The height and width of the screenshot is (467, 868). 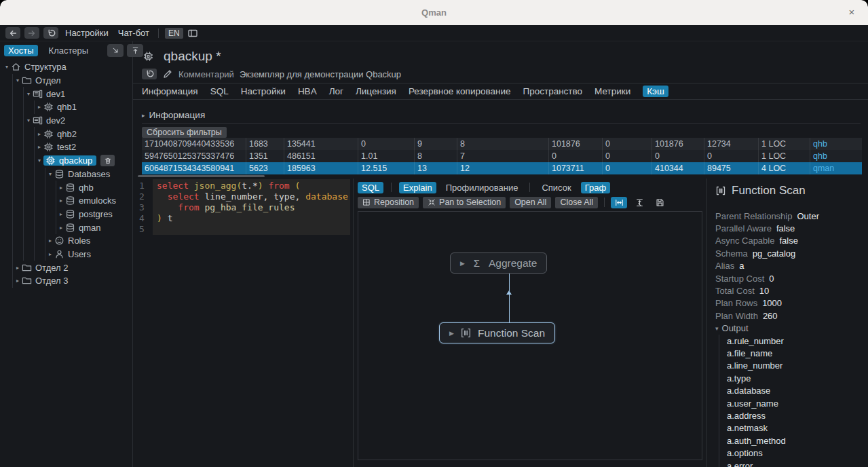 I want to click on comment-label: Комментарий, so click(x=206, y=75).